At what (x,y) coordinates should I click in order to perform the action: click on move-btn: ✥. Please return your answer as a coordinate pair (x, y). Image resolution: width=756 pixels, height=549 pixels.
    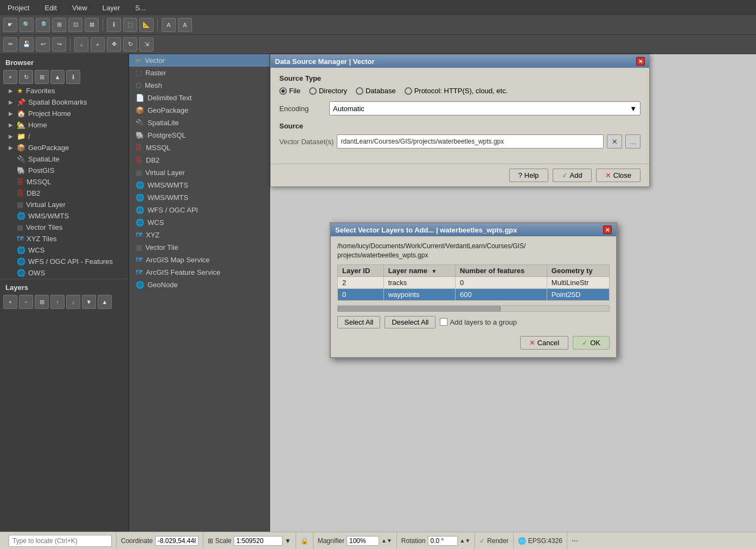
    Looking at the image, I should click on (114, 44).